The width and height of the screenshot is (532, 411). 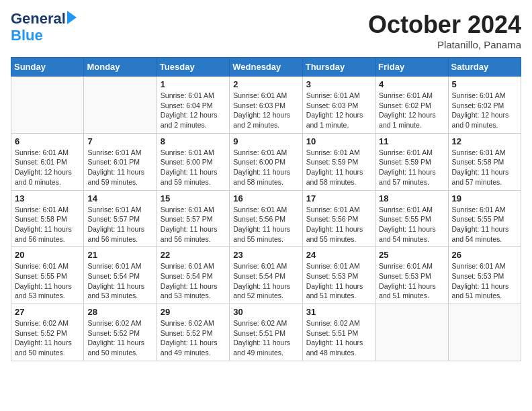 What do you see at coordinates (445, 31) in the screenshot?
I see `title-block: October 2024 Platanillo, Panama` at bounding box center [445, 31].